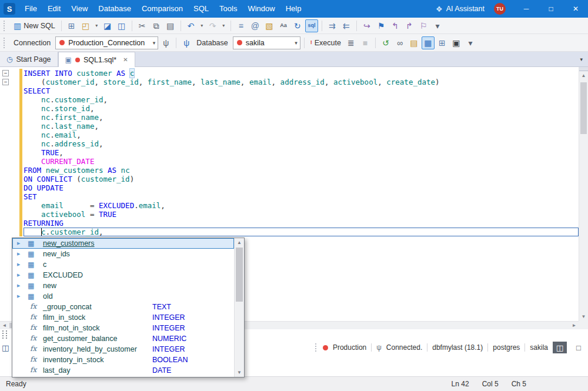 The image size is (588, 391). I want to click on autocomplete-item: ▶▦new, so click(123, 286).